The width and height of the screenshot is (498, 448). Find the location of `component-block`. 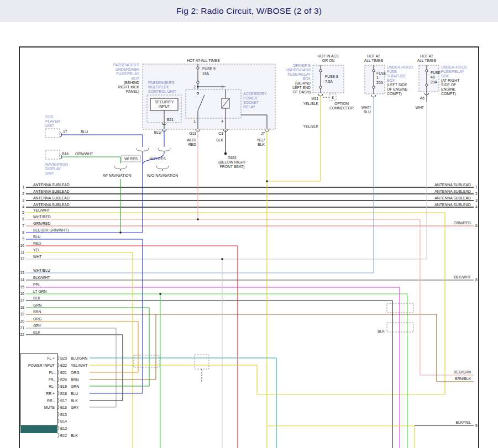

component-block is located at coordinates (39, 429).